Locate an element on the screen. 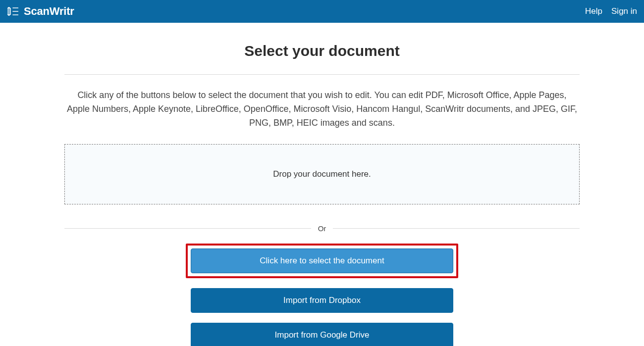 This screenshot has width=644, height=346. dropzone-text: Drop your document here. is located at coordinates (322, 174).